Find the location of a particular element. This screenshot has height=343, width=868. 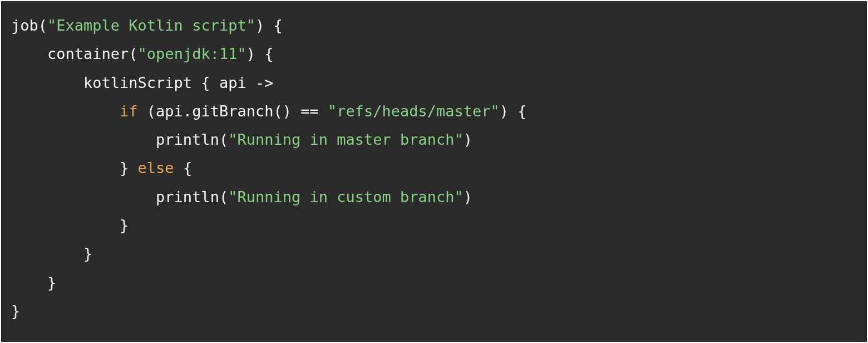

close-else: } is located at coordinates (124, 225).